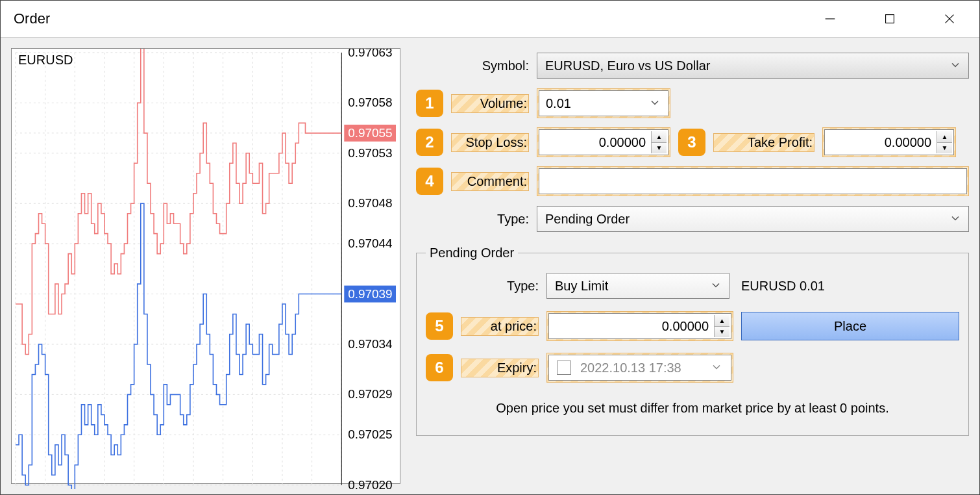  Describe the element at coordinates (430, 142) in the screenshot. I see `callout-2: 2` at that location.